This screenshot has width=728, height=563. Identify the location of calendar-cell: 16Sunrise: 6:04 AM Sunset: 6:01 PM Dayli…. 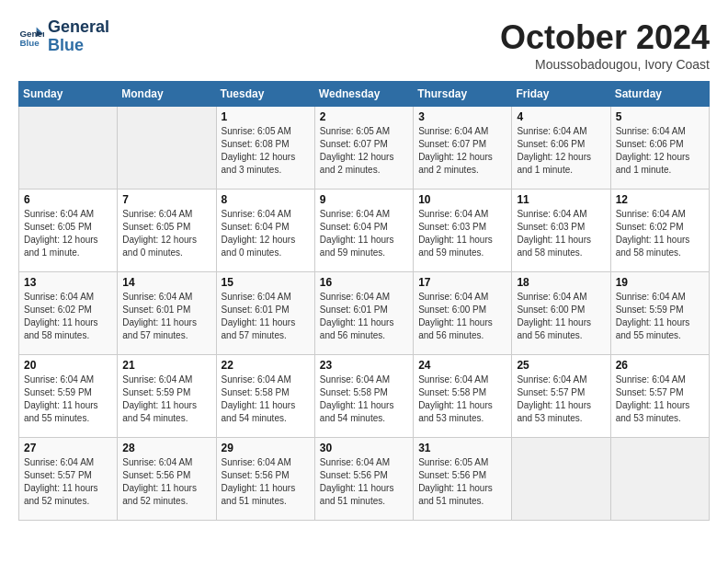
(364, 314).